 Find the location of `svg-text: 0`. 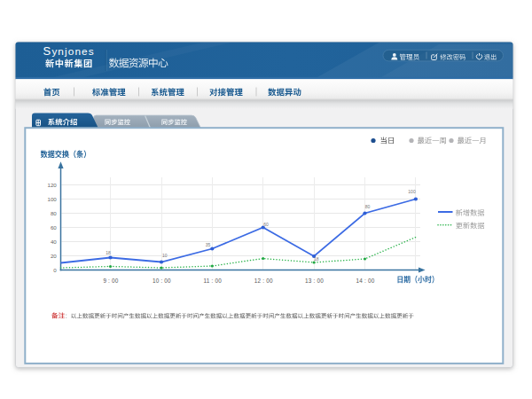

svg-text: 0 is located at coordinates (55, 270).